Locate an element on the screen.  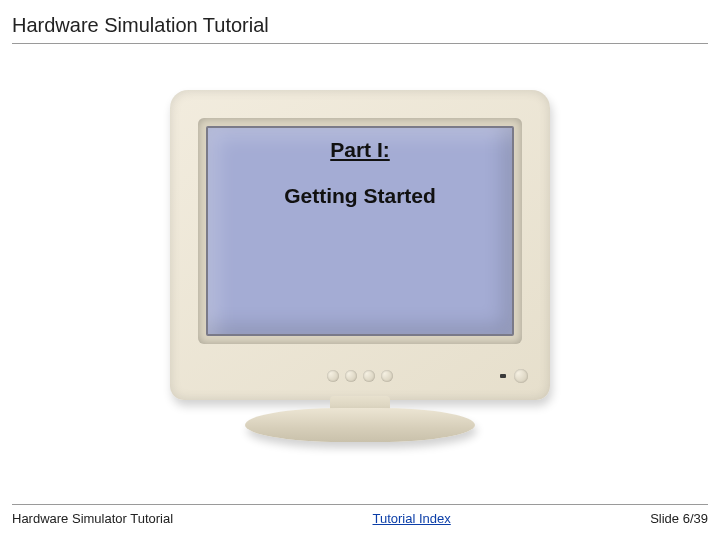
monitor-controls is located at coordinates (360, 376).